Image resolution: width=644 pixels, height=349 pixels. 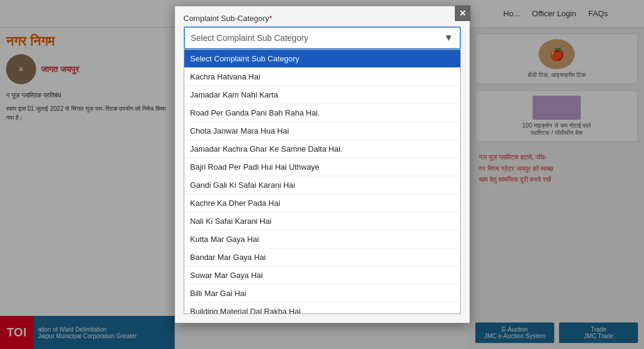 I want to click on dropdown-item: Suwar Mar Gaya Hai, so click(x=322, y=276).